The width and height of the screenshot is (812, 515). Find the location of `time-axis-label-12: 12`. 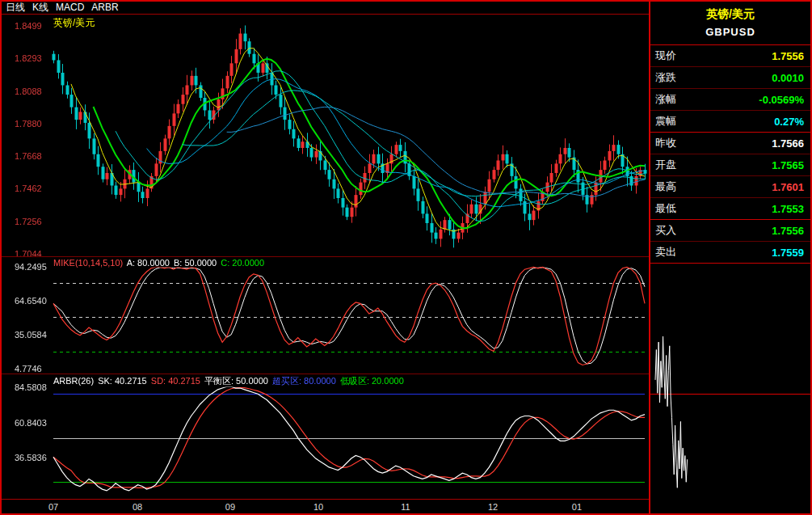

time-axis-label-12: 12 is located at coordinates (493, 507).